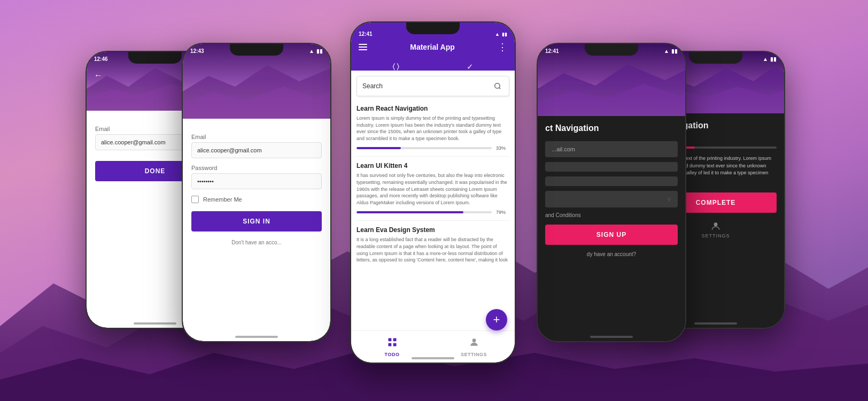  Describe the element at coordinates (257, 243) in the screenshot. I see `no-account-text-p2: Don't have an acco...` at that location.